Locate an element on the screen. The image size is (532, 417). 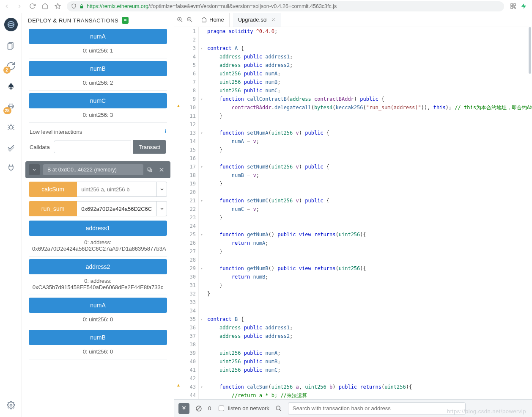
transact-button: Transact is located at coordinates (150, 147).